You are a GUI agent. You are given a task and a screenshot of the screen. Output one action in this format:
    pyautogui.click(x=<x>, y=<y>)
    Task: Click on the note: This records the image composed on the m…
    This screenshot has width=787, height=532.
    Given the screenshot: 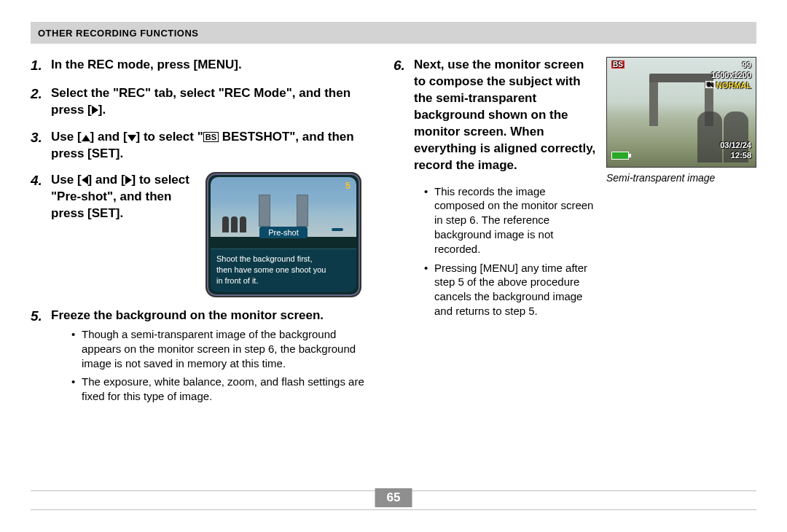 What is the action you would take?
    pyautogui.click(x=510, y=220)
    